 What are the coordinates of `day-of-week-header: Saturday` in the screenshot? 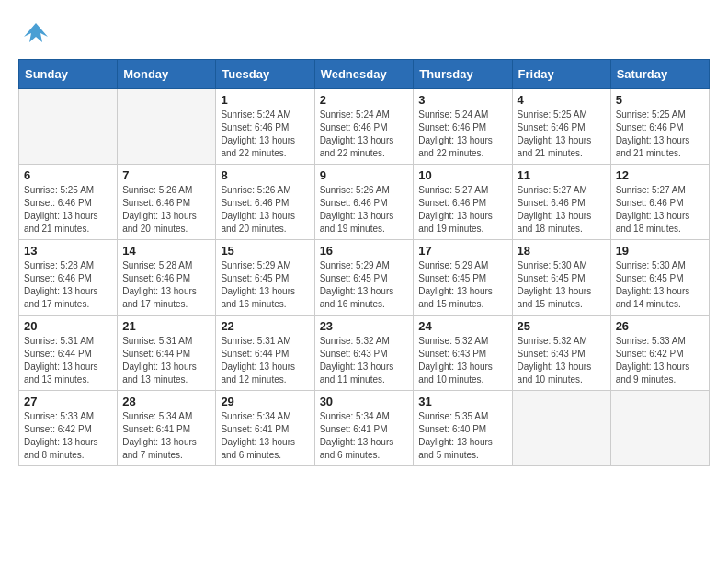 It's located at (660, 75).